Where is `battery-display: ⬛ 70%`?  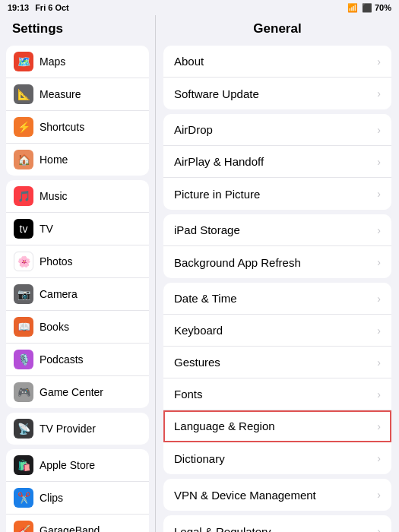
battery-display: ⬛ 70% is located at coordinates (377, 8).